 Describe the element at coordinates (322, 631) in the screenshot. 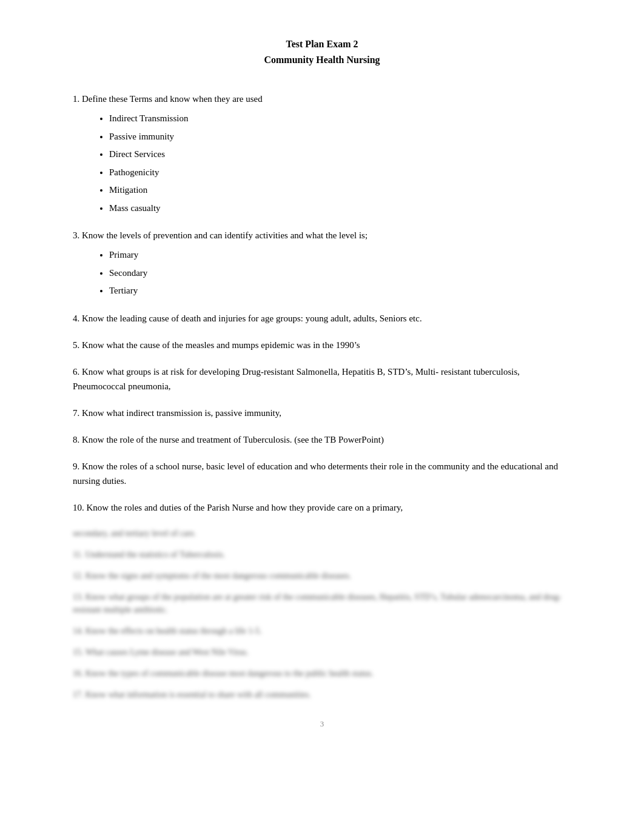

I see `blurred-line: 14. Know the effects on health status th…` at that location.